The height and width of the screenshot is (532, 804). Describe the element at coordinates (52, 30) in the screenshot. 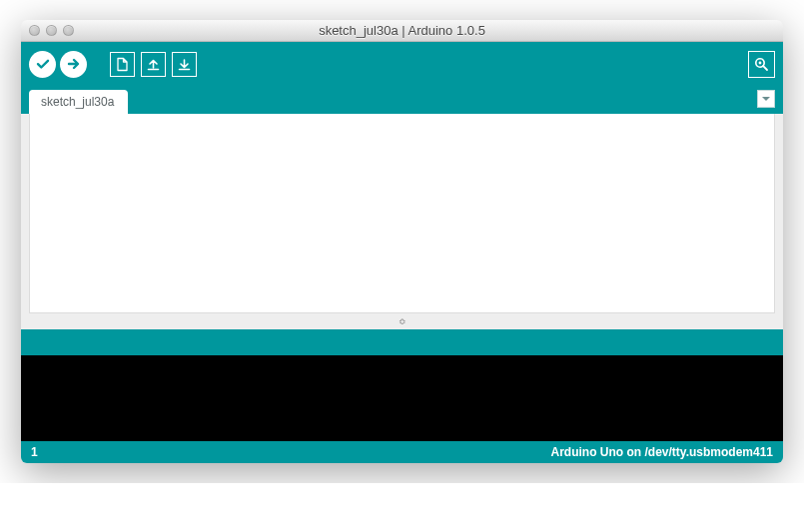

I see `window-controls` at that location.